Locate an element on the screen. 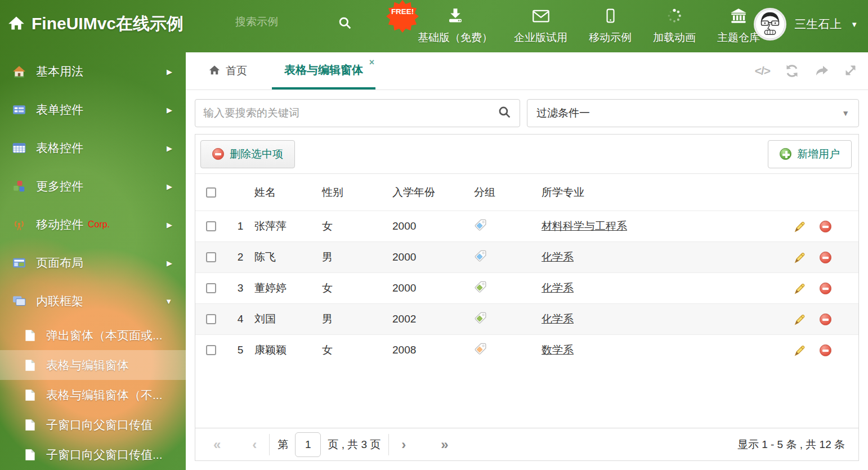  nav-loading-animation: 加载动画 is located at coordinates (674, 26).